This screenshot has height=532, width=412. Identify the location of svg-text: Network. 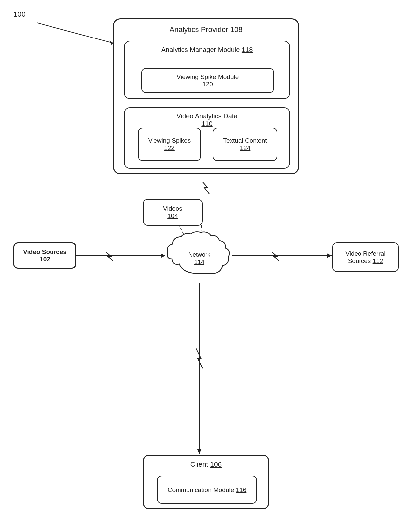
(199, 255).